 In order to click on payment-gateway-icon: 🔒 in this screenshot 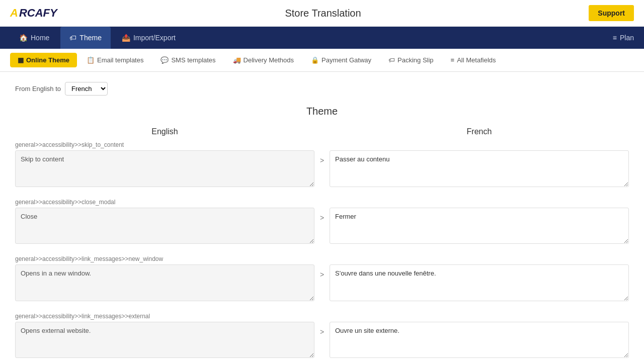, I will do `click(315, 60)`.